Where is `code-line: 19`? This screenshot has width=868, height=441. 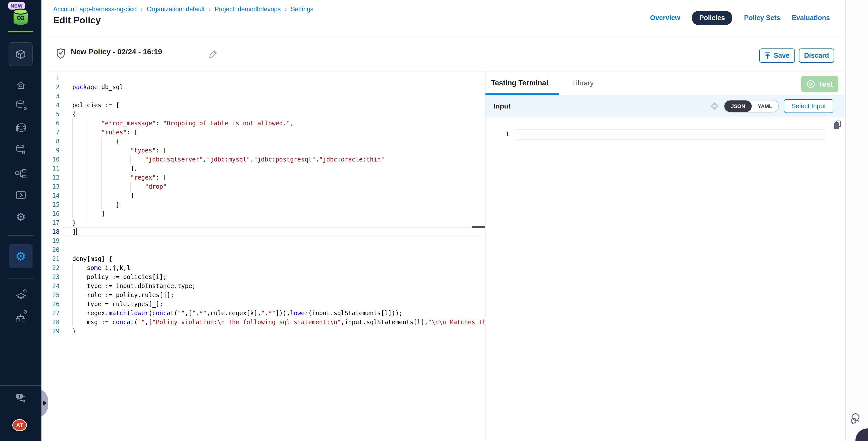 code-line: 19 is located at coordinates (266, 241).